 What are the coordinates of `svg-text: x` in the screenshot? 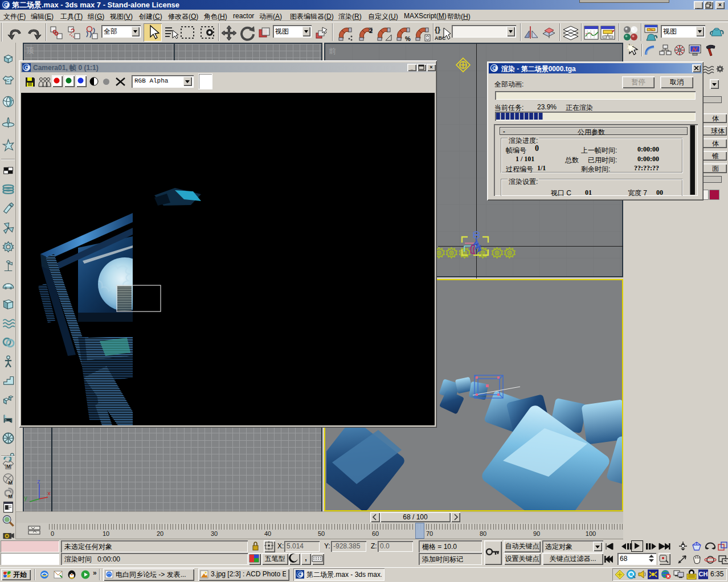 It's located at (49, 494).